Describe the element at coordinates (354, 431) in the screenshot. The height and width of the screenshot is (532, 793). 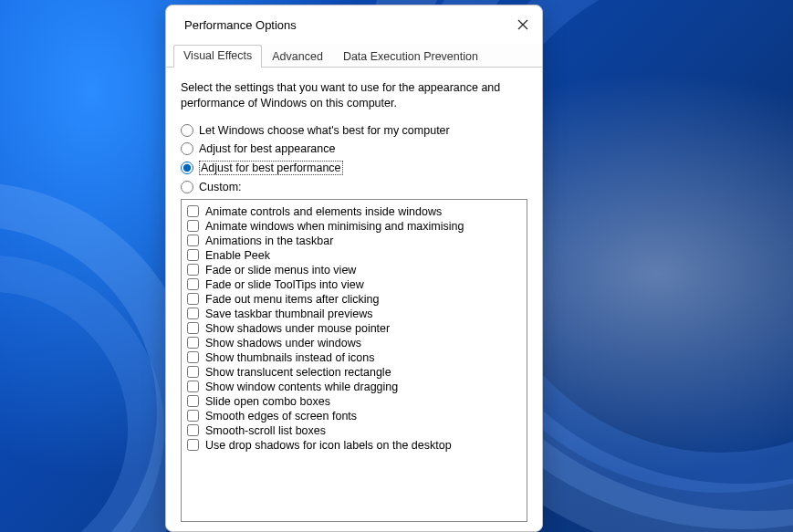
I see `option-smooth-scroll: Smooth-scroll list boxes` at that location.